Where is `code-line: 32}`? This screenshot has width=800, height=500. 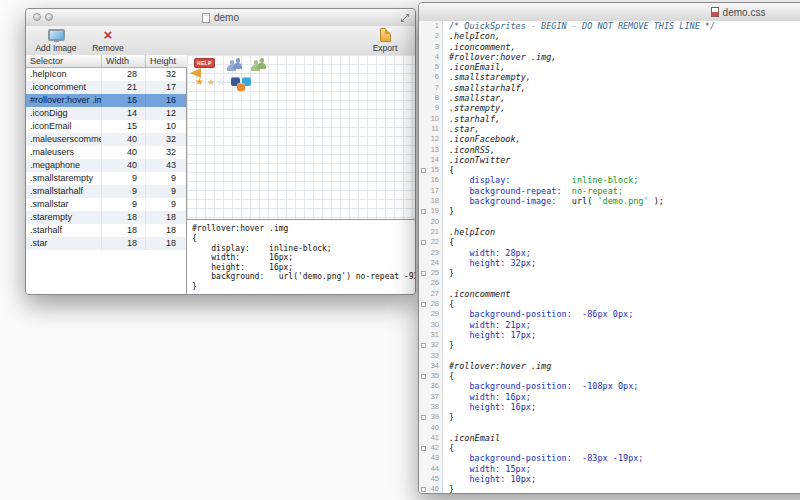
code-line: 32} is located at coordinates (610, 345).